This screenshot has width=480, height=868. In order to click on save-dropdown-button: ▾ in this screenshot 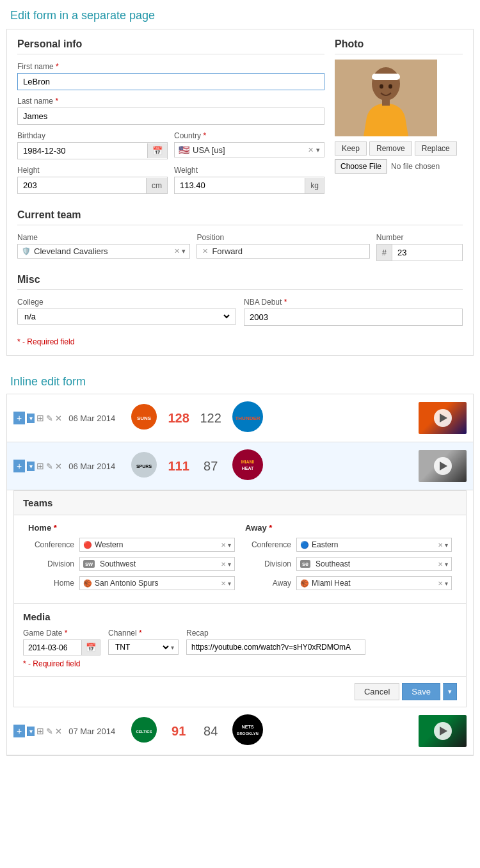, I will do `click(450, 691)`.